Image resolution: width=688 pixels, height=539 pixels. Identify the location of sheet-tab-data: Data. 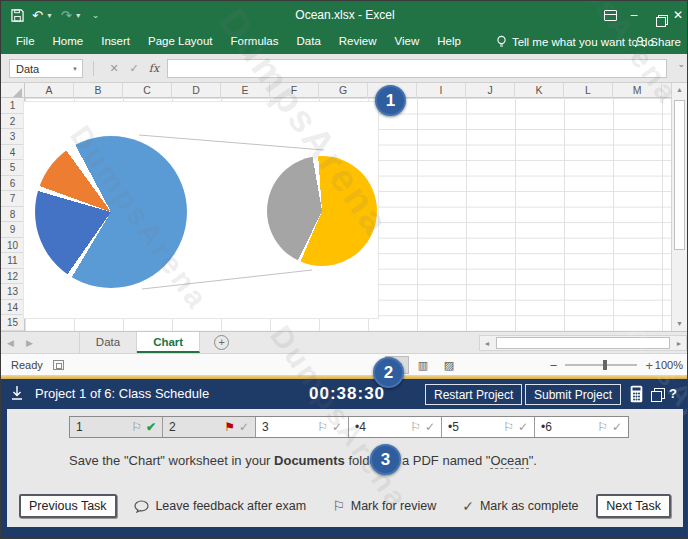
(108, 342).